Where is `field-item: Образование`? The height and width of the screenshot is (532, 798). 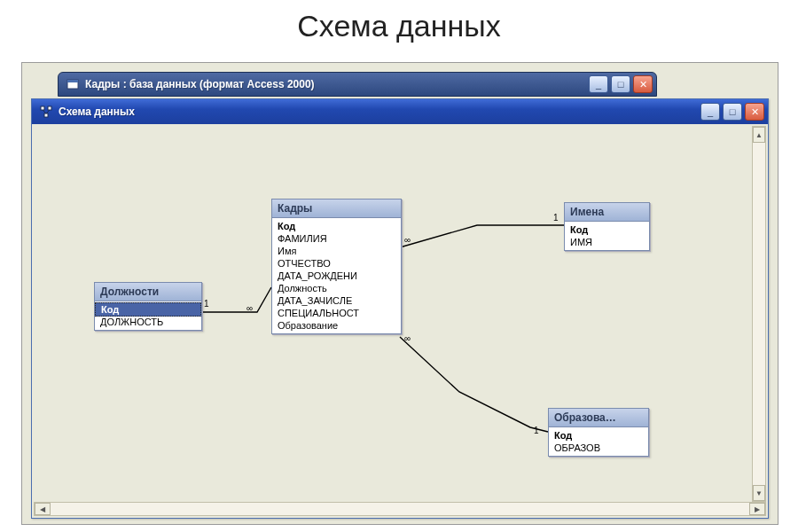
field-item: Образование is located at coordinates (337, 325).